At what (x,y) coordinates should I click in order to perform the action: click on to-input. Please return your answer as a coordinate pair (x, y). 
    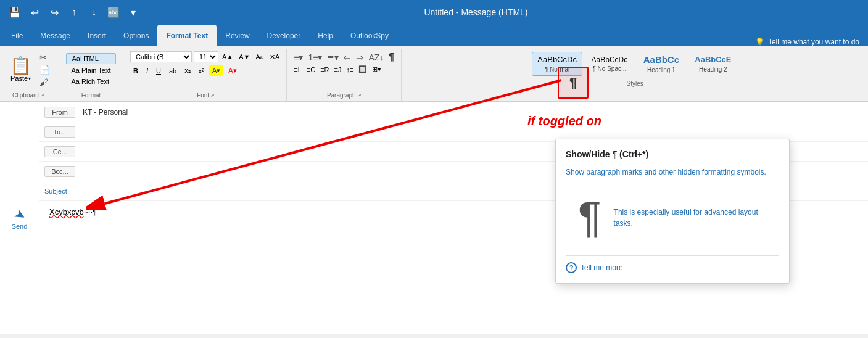
    Looking at the image, I should click on (474, 132).